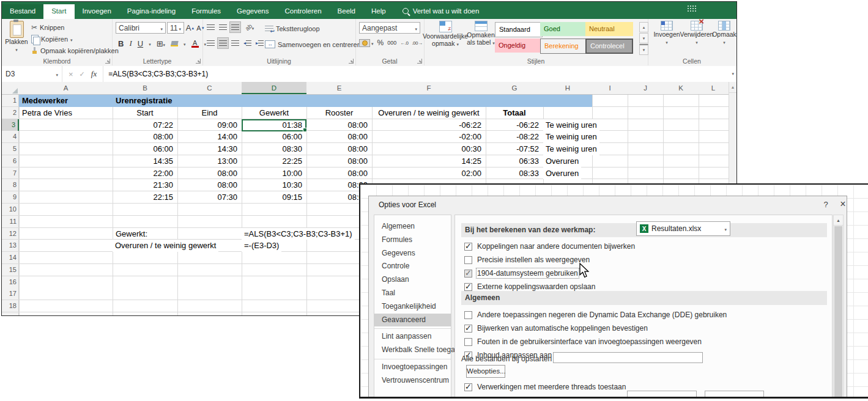  What do you see at coordinates (174, 44) in the screenshot?
I see `fill-color-button` at bounding box center [174, 44].